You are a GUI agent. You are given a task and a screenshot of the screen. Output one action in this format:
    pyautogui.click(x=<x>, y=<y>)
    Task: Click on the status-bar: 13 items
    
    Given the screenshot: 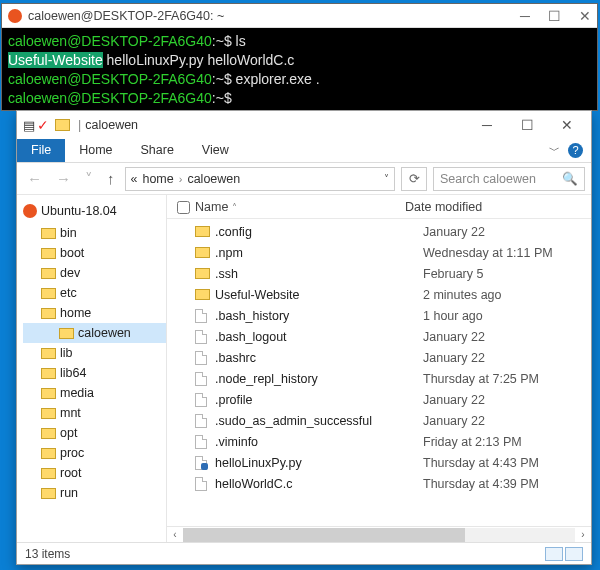 What is the action you would take?
    pyautogui.click(x=304, y=553)
    